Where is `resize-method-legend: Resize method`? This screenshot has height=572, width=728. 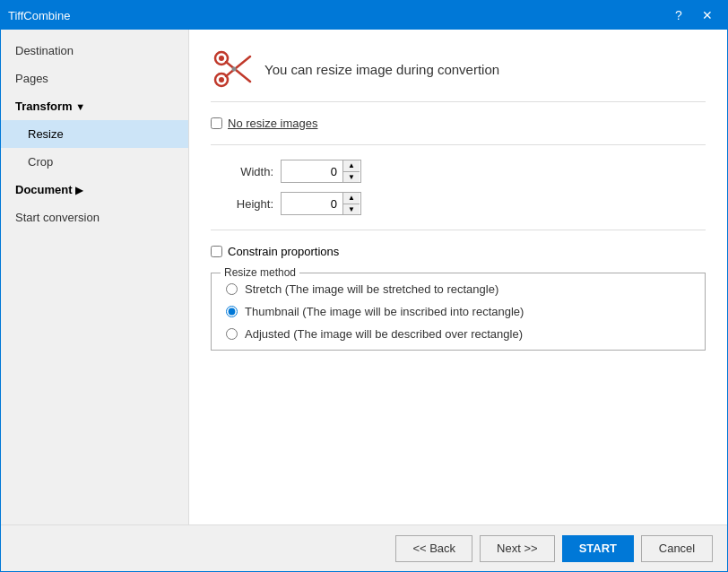 resize-method-legend: Resize method is located at coordinates (260, 273).